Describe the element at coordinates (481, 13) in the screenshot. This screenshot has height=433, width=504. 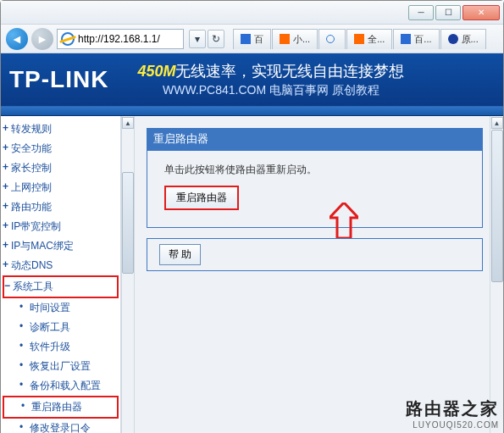
I see `close-button: ✕` at that location.